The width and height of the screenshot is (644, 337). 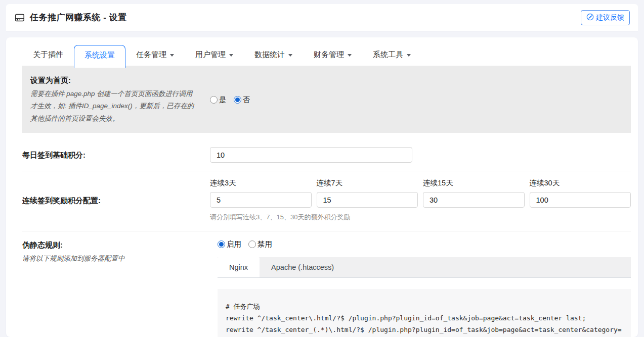 What do you see at coordinates (116, 201) in the screenshot?
I see `streak-label: 连续签到奖励积分配置:` at bounding box center [116, 201].